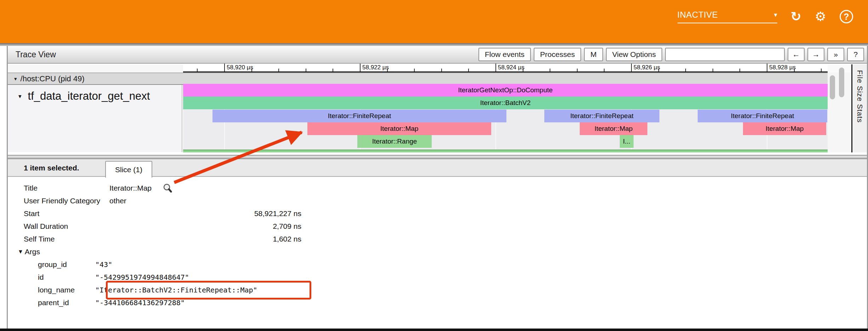 Image resolution: width=868 pixels, height=331 pixels. I want to click on detail-label: Title, so click(59, 188).